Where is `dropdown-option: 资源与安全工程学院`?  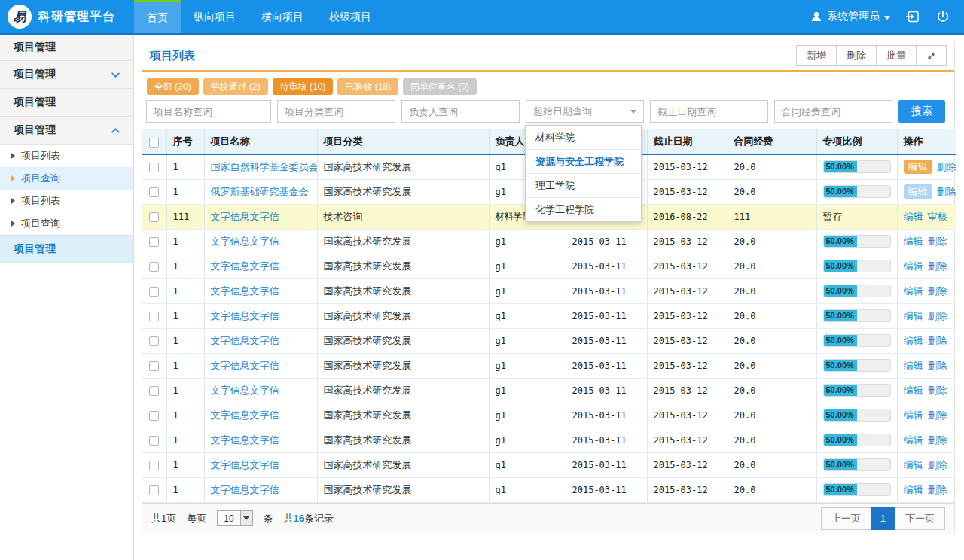 dropdown-option: 资源与安全工程学院 is located at coordinates (583, 162).